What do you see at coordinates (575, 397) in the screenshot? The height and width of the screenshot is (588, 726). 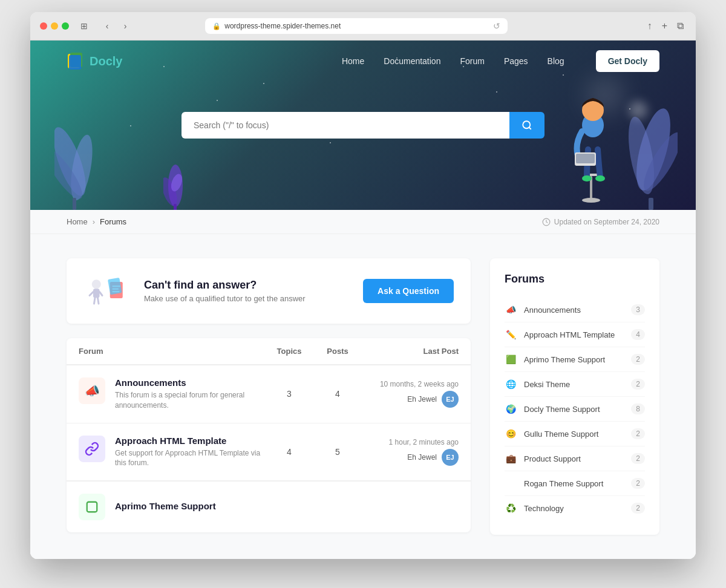 I see `sidebar: Forums 📣 Announcements 3 ✏️ Approach HTM…` at bounding box center [575, 397].